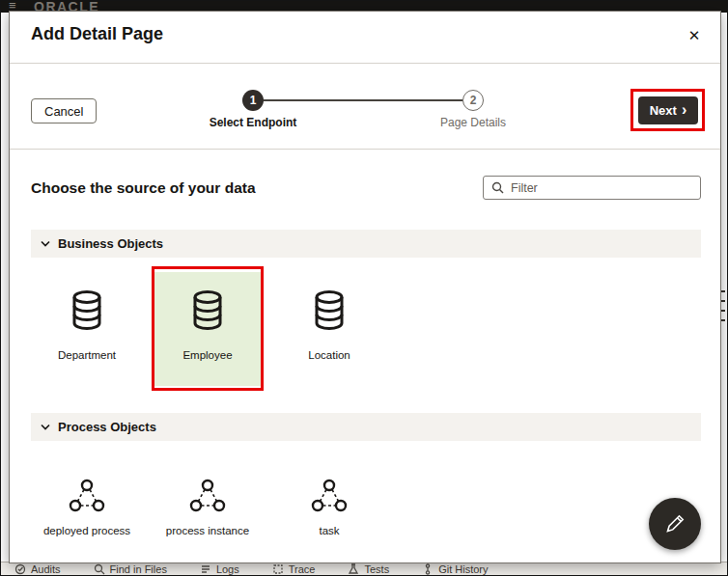 The image size is (728, 576). Describe the element at coordinates (329, 509) in the screenshot. I see `tile-task: task` at that location.